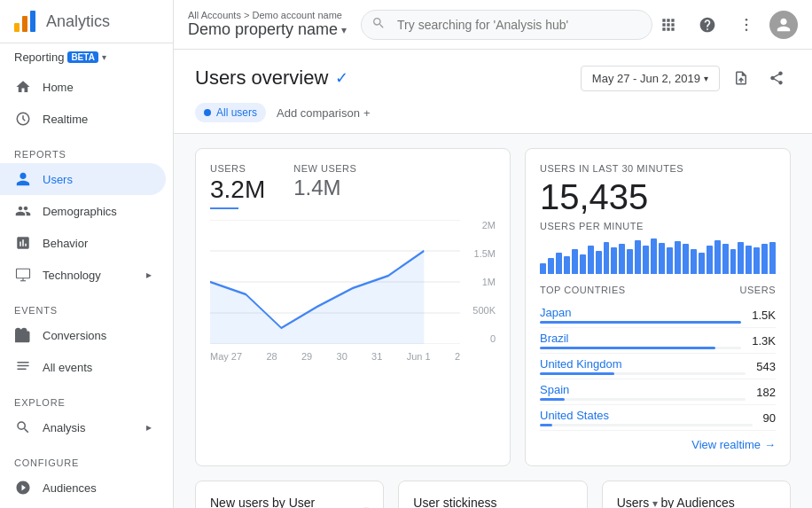  What do you see at coordinates (583, 290) in the screenshot?
I see `countries-col-left: TOP COUNTRIES` at bounding box center [583, 290].